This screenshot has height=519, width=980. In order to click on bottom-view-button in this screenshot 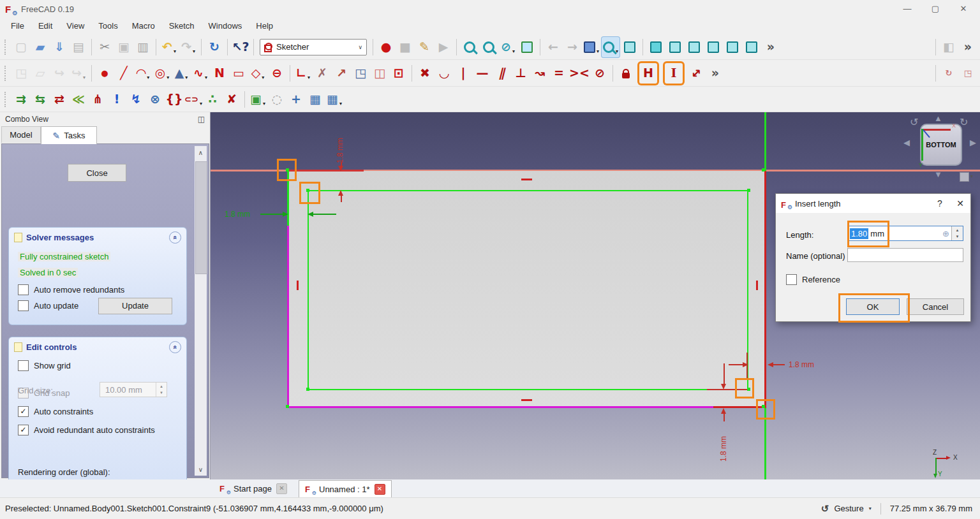, I will do `click(732, 47)`.